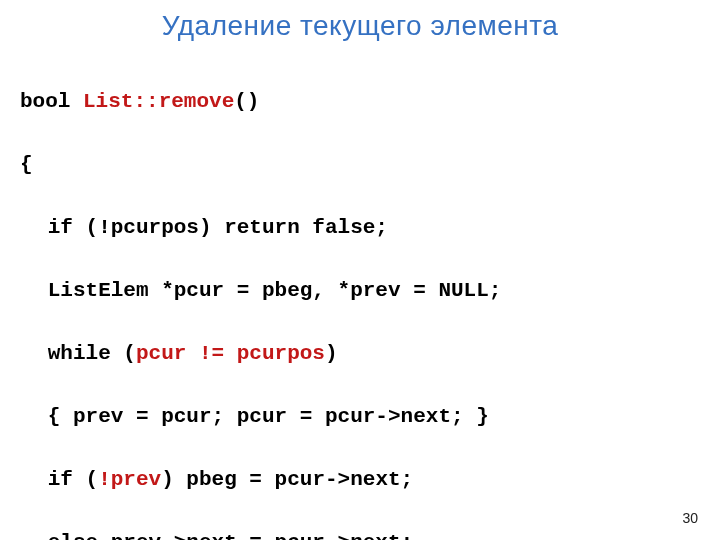 This screenshot has height=540, width=720. What do you see at coordinates (360, 534) in the screenshot?
I see `code-line-8: else prev->next = pcur->next;` at bounding box center [360, 534].